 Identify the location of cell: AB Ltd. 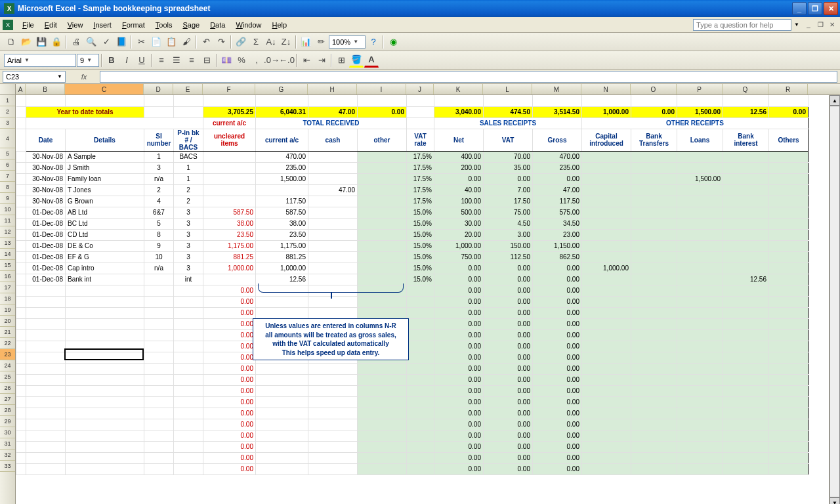
(105, 213).